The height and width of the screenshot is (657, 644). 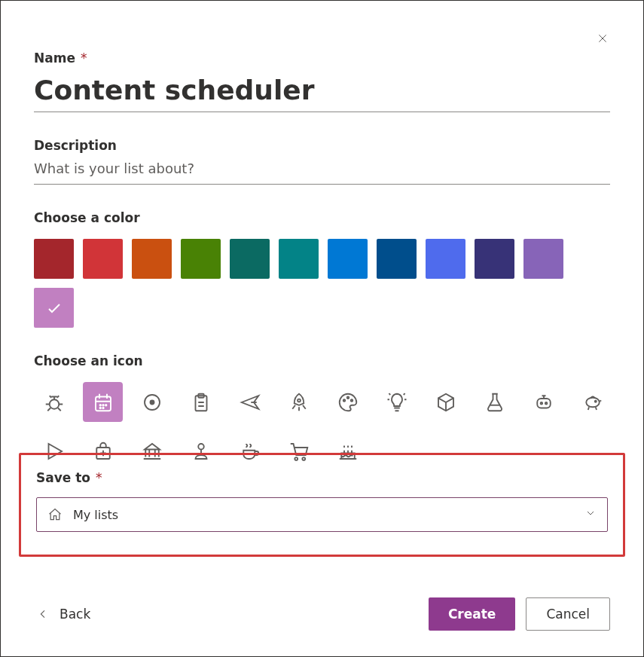 What do you see at coordinates (322, 89) in the screenshot?
I see `name-input` at bounding box center [322, 89].